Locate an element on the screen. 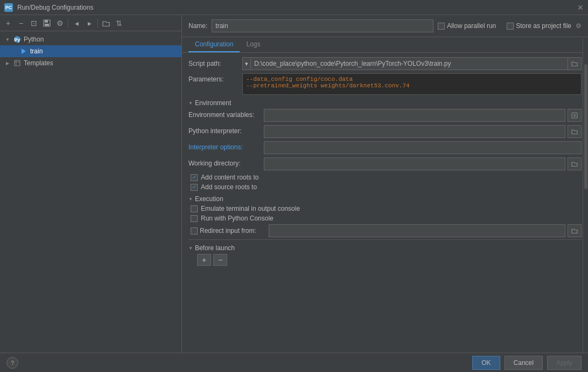 The width and height of the screenshot is (588, 372). working-directory-control is located at coordinates (423, 164).